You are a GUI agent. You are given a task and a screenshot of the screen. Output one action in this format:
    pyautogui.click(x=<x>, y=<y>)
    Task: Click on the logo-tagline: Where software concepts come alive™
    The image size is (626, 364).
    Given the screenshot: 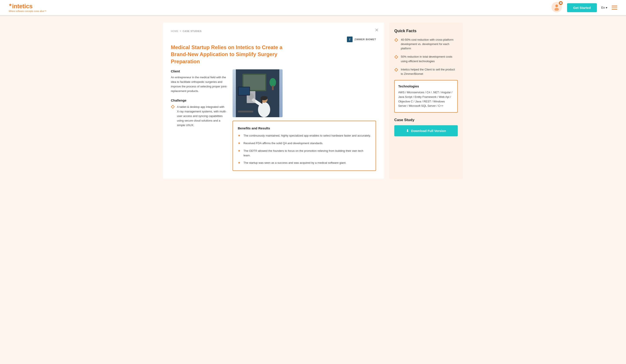 What is the action you would take?
    pyautogui.click(x=27, y=11)
    